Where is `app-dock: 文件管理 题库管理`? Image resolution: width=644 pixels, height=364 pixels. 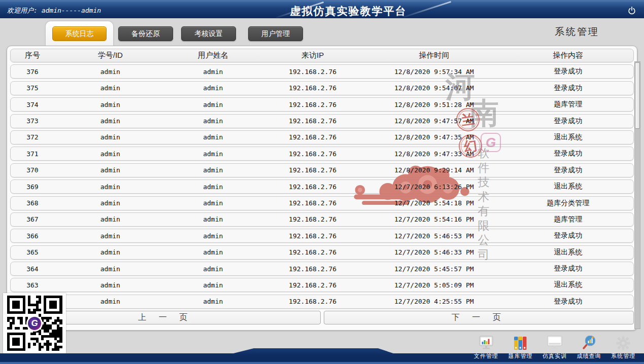
app-dock: 文件管理 题库管理 is located at coordinates (555, 347).